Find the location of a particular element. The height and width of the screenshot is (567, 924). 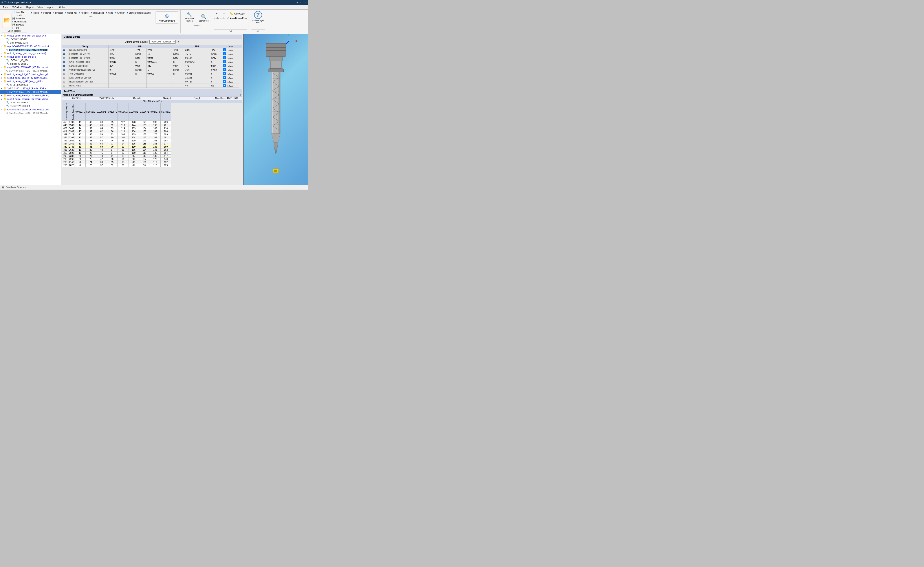

save-as-btn: 💾 Save As is located at coordinates (20, 25).